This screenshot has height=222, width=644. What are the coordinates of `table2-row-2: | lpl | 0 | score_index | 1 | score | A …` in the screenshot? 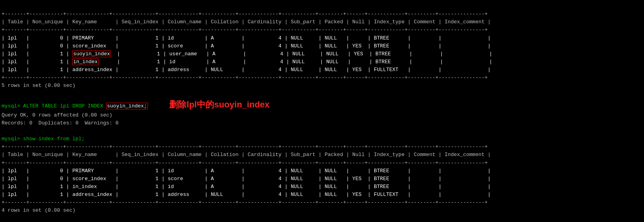 It's located at (246, 179).